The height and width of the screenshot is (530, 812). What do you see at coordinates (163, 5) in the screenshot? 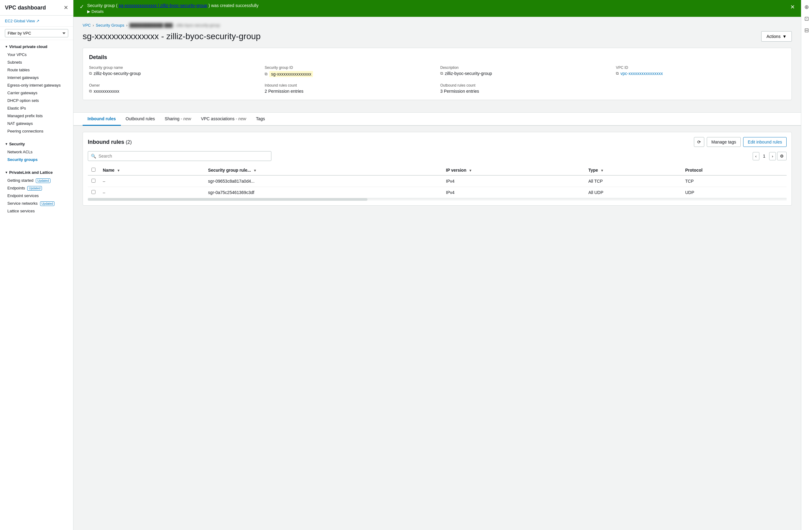
I see `banner-link: sg-xxxxxxxxxxxxxxx | zilliz-byoc-securit…` at bounding box center [163, 5].